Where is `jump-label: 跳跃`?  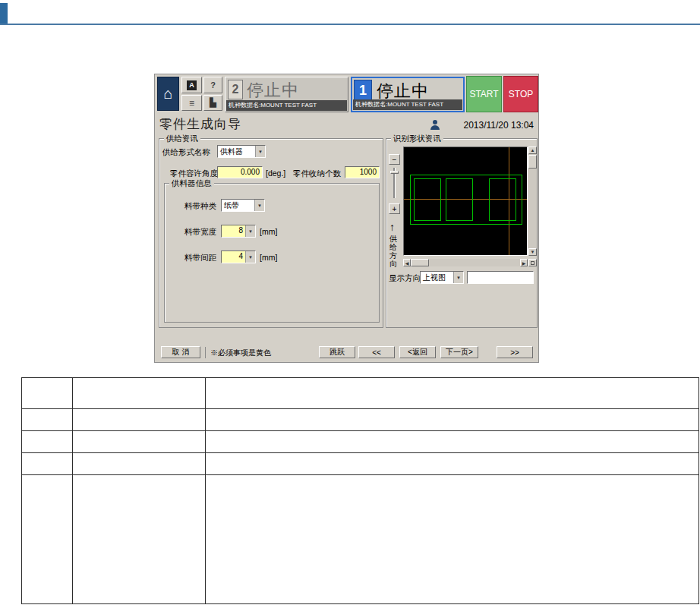 jump-label: 跳跃 is located at coordinates (337, 352).